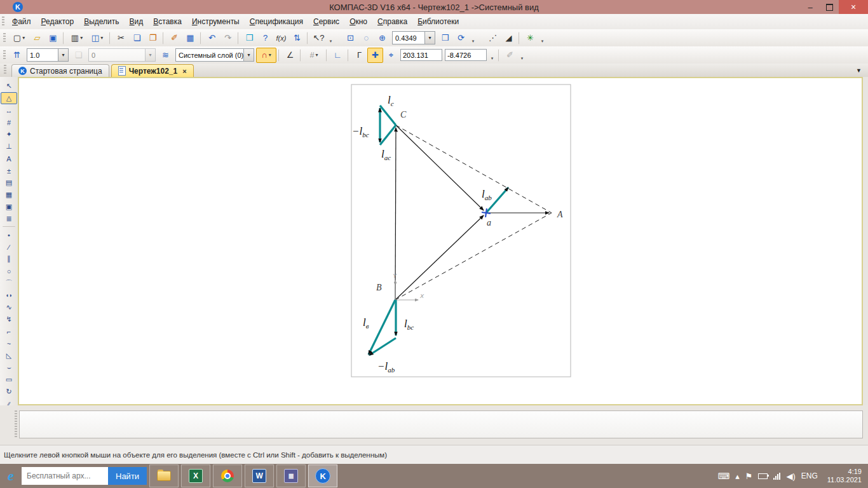  What do you see at coordinates (184, 71) in the screenshot?
I see `tab-close-icon: ×` at bounding box center [184, 71].